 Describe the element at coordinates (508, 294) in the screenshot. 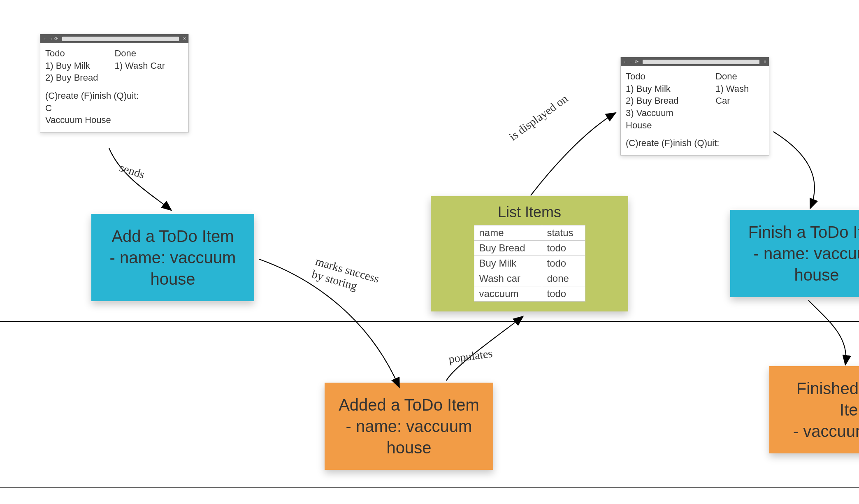

I see `table-cell: vaccuum` at that location.